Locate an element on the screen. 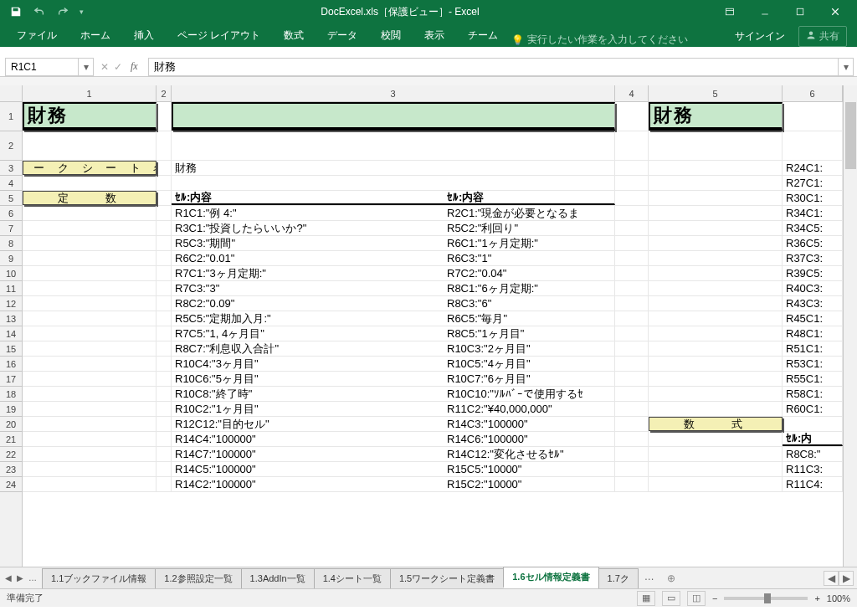 This screenshot has height=616, width=857. cell: R27C1: is located at coordinates (813, 182).